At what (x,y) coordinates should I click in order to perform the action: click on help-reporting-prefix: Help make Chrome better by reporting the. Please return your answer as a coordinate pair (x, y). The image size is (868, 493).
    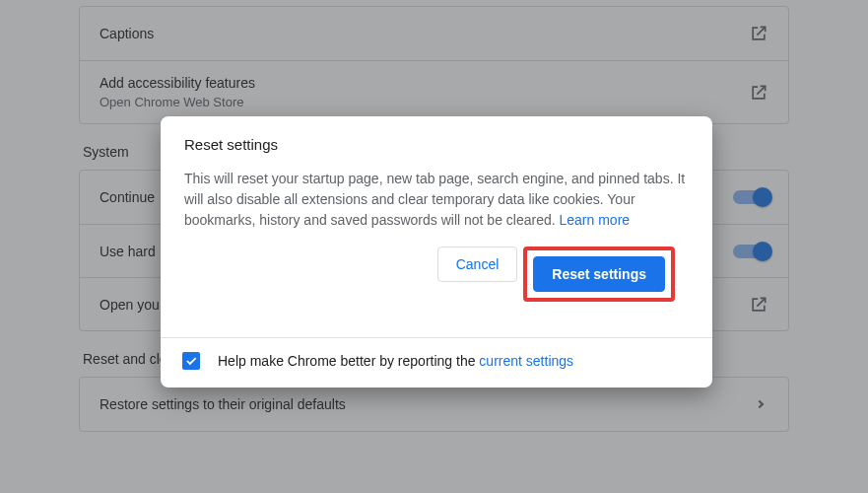
    Looking at the image, I should click on (349, 361).